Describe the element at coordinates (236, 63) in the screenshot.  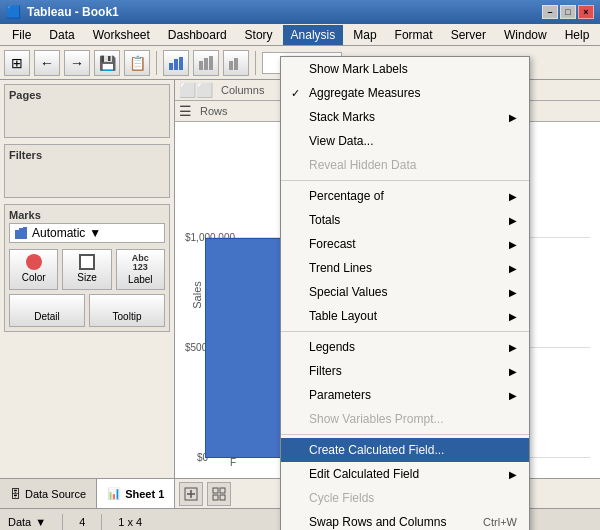
I see `toolbar-chart3-btn` at that location.